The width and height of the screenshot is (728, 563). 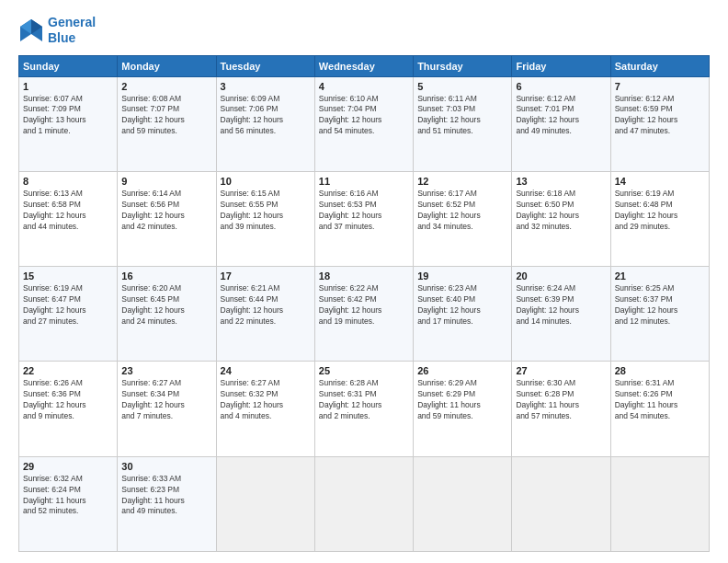 I want to click on day-number: 14, so click(x=660, y=181).